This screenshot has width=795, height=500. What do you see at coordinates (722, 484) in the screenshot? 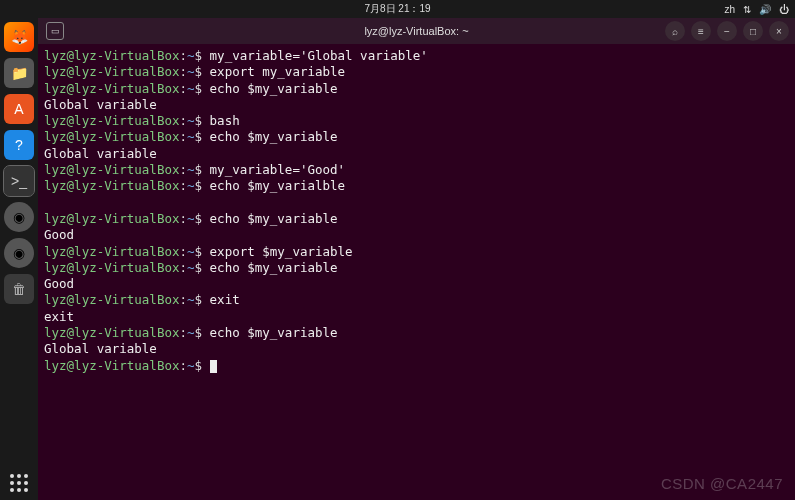
I see `watermark: CSDN @CA2447` at bounding box center [722, 484].